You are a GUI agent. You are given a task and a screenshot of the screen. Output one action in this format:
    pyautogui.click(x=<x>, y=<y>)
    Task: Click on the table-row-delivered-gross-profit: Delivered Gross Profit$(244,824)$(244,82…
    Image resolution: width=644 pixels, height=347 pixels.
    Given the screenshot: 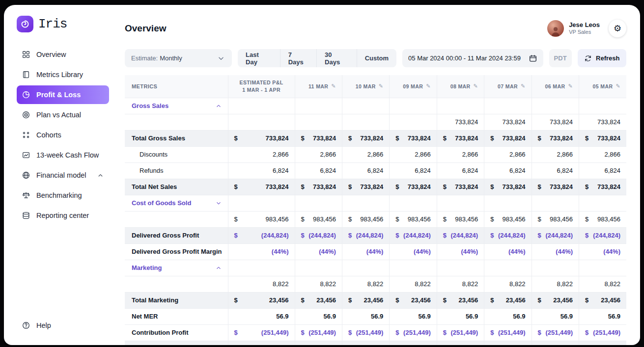 What is the action you would take?
    pyautogui.click(x=375, y=236)
    